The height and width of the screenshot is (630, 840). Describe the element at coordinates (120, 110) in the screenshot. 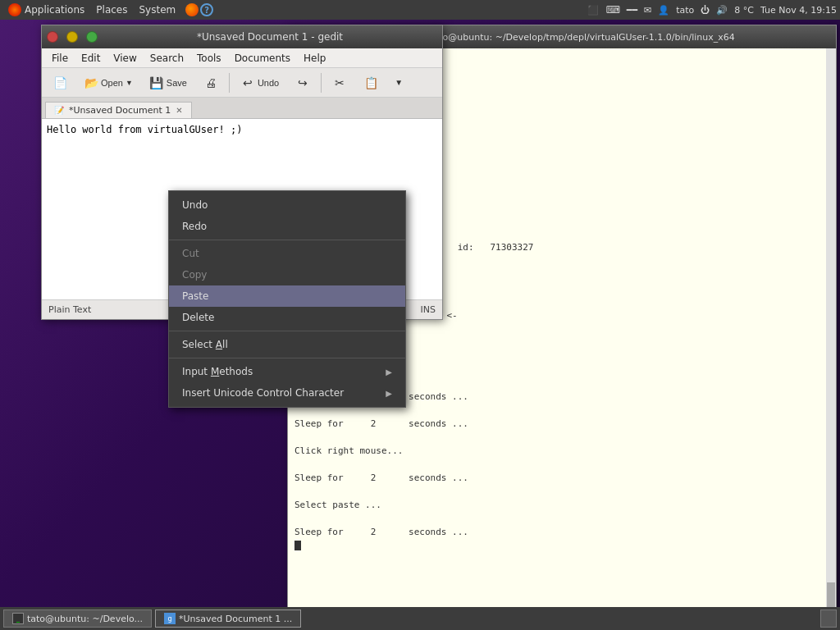

I see `tab-title: *Unsaved Document 1` at that location.